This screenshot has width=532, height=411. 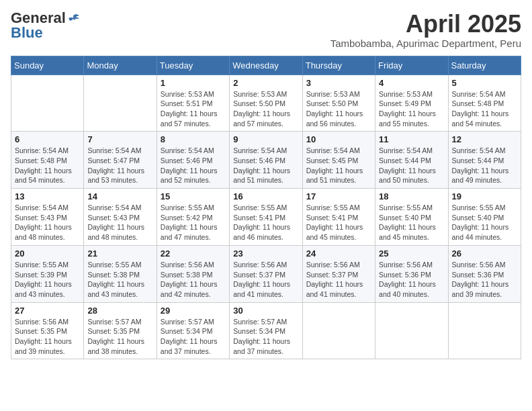 I want to click on calendar-header-thursday: Thursday, so click(x=339, y=65).